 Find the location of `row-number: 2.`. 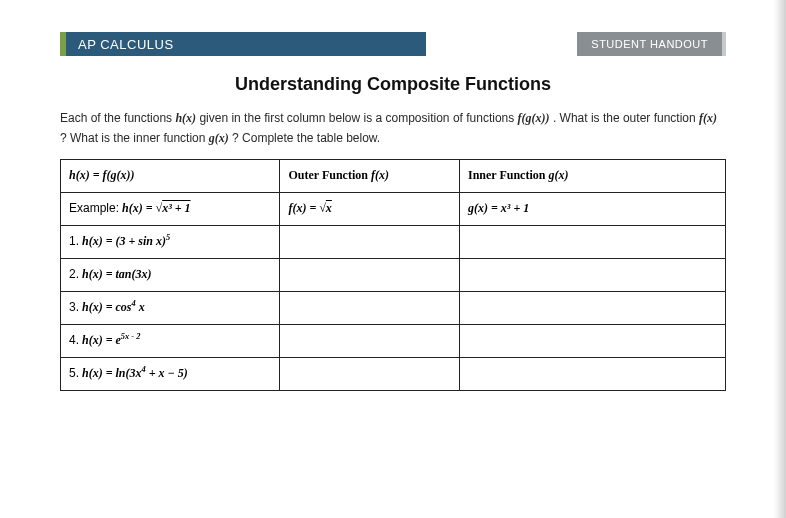

row-number: 2. is located at coordinates (74, 274).